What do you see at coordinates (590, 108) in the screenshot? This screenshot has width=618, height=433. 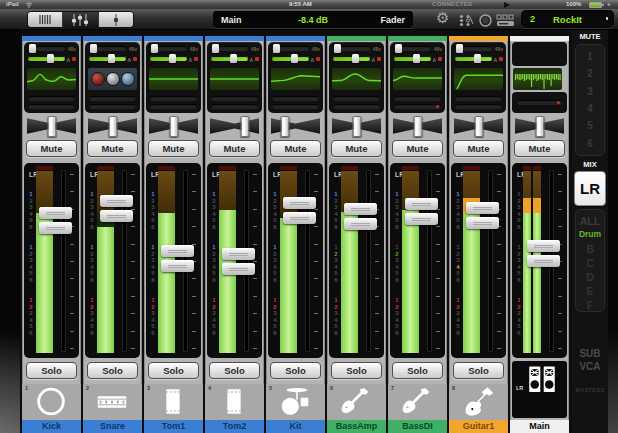 I see `mute-group-4: 4` at bounding box center [590, 108].